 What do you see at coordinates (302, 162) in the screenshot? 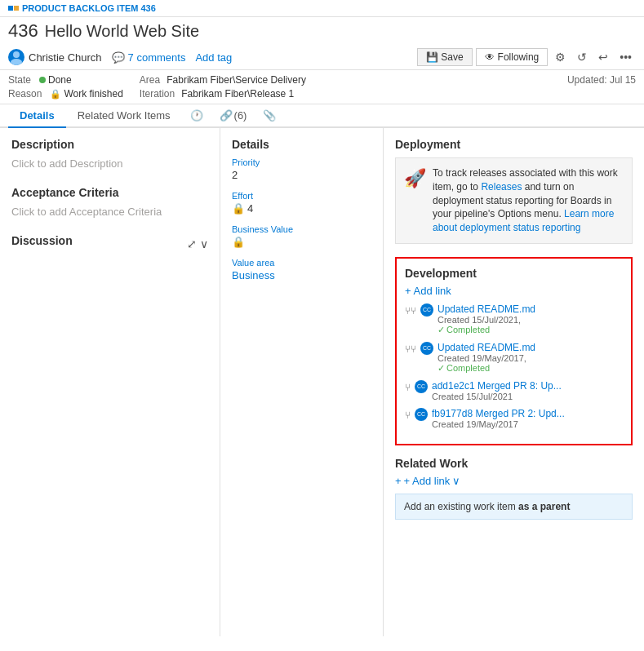
I see `priority-label: Priority` at bounding box center [302, 162].